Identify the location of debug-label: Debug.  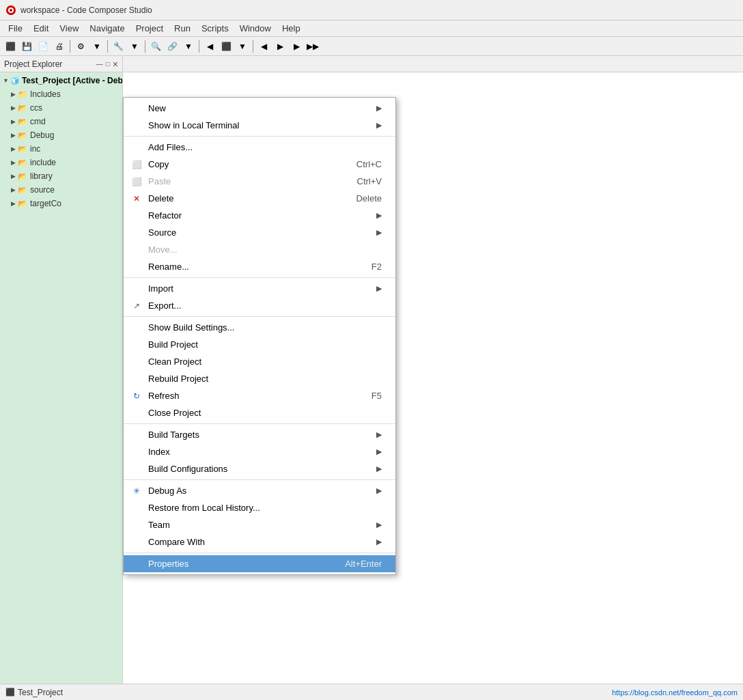
(42, 135).